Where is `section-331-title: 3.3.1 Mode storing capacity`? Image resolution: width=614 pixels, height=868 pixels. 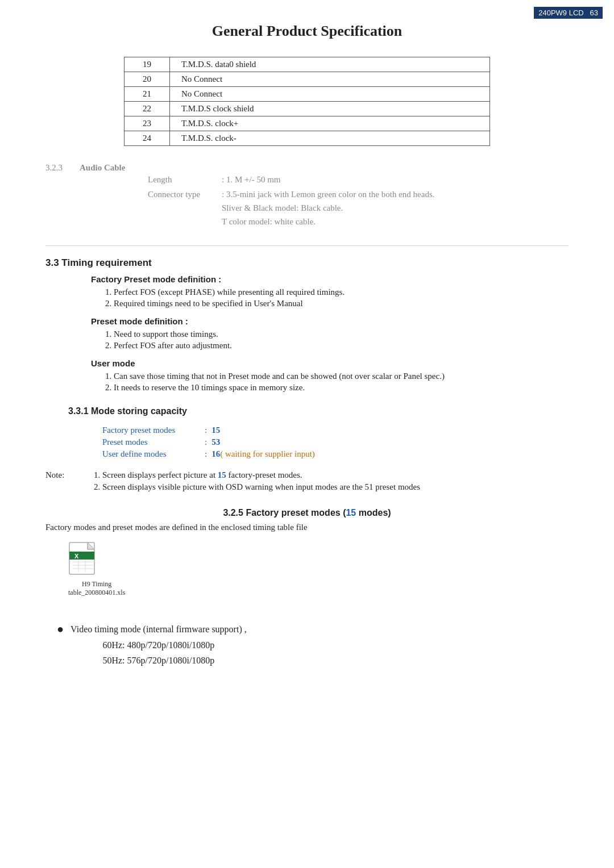 section-331-title: 3.3.1 Mode storing capacity is located at coordinates (318, 411).